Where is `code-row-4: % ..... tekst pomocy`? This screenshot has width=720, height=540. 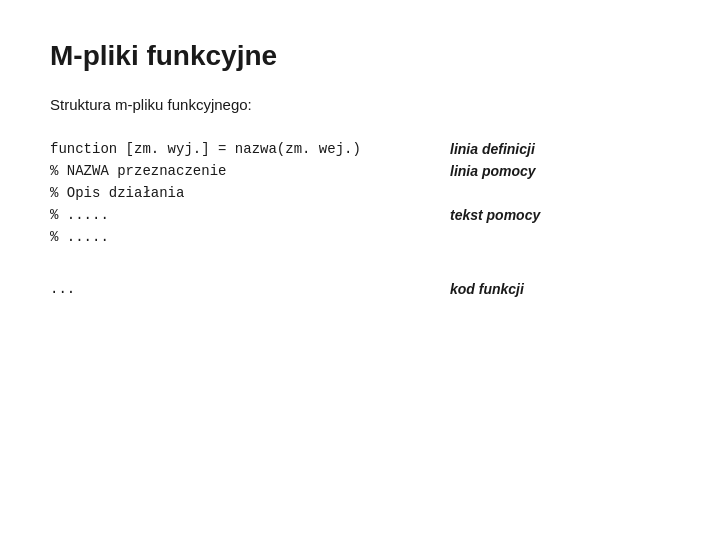 code-row-4: % ..... tekst pomocy is located at coordinates (360, 215).